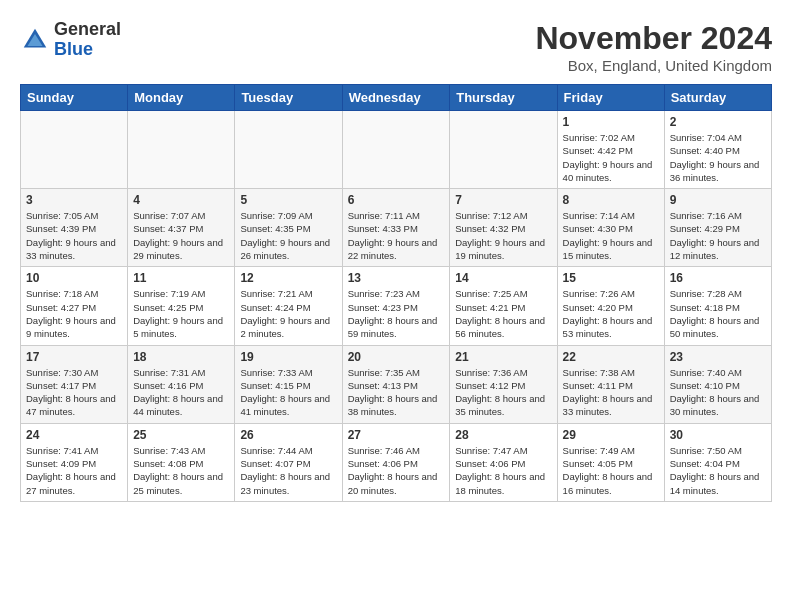 This screenshot has height=612, width=792. What do you see at coordinates (181, 278) in the screenshot?
I see `day-number: 11` at bounding box center [181, 278].